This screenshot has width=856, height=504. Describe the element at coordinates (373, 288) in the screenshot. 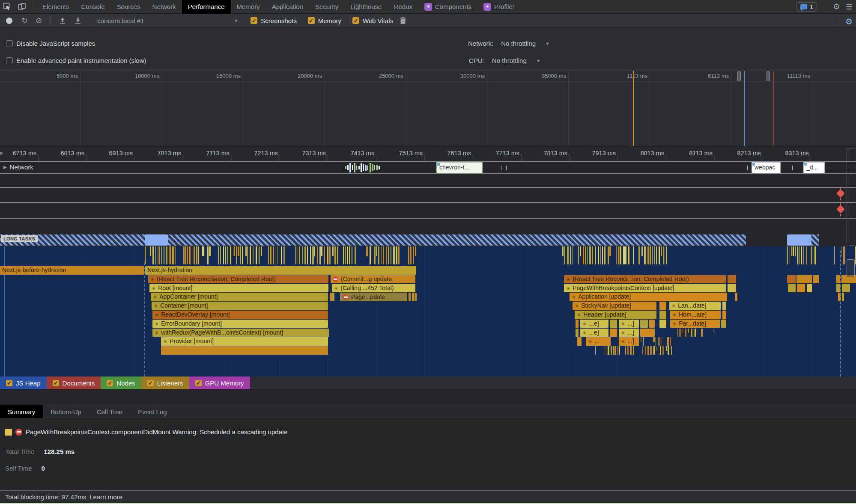

I see `flame-bar: ✳(Calling ...452 Total)` at that location.